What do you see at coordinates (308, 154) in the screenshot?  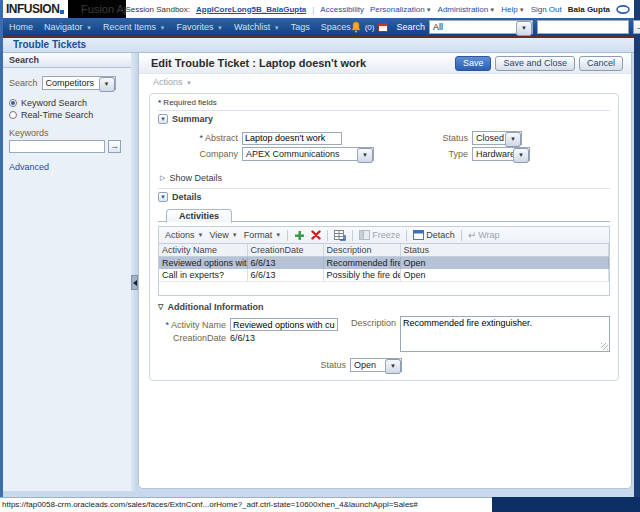 I see `company-select: APEX Communications ▼` at bounding box center [308, 154].